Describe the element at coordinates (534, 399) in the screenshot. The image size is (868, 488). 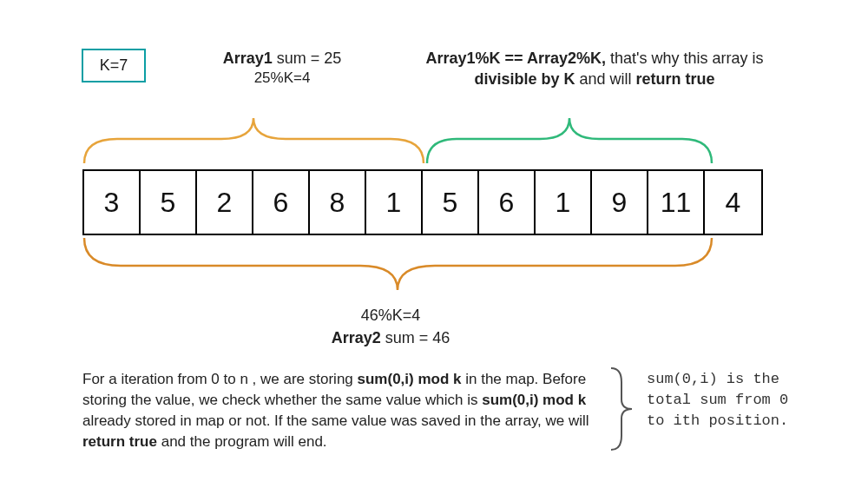
I see `explain-sum-mod-2: sum(0,i) mod k` at that location.